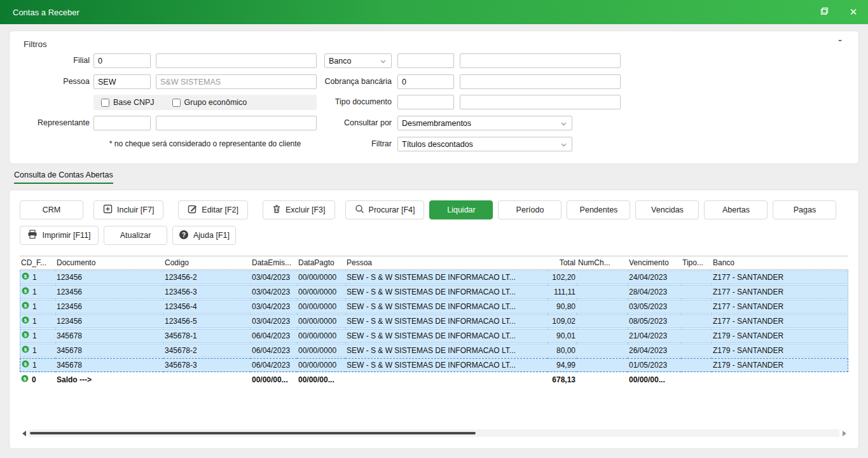  I want to click on tipo-documento-name-input, so click(541, 102).